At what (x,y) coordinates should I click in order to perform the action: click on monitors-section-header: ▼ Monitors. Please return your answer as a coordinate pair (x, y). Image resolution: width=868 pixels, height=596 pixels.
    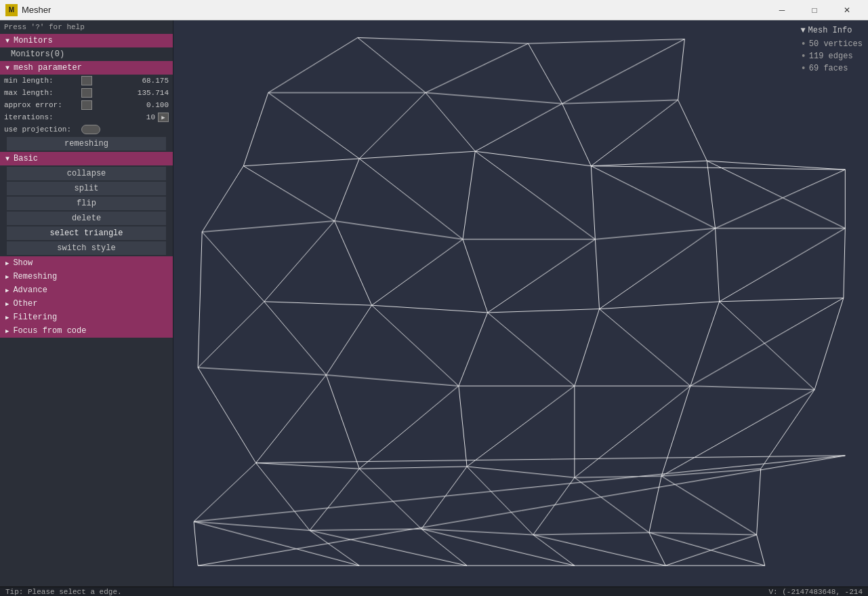
    Looking at the image, I should click on (87, 41).